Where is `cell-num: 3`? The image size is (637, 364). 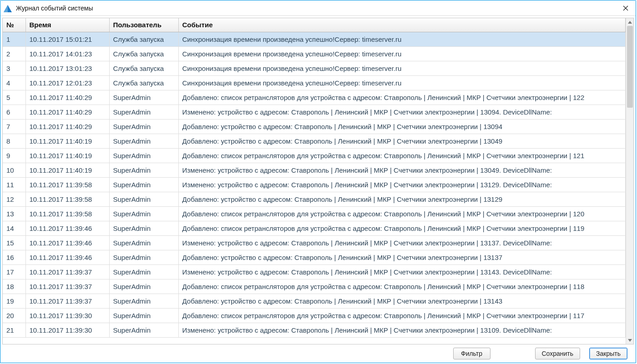
cell-num: 3 is located at coordinates (14, 68).